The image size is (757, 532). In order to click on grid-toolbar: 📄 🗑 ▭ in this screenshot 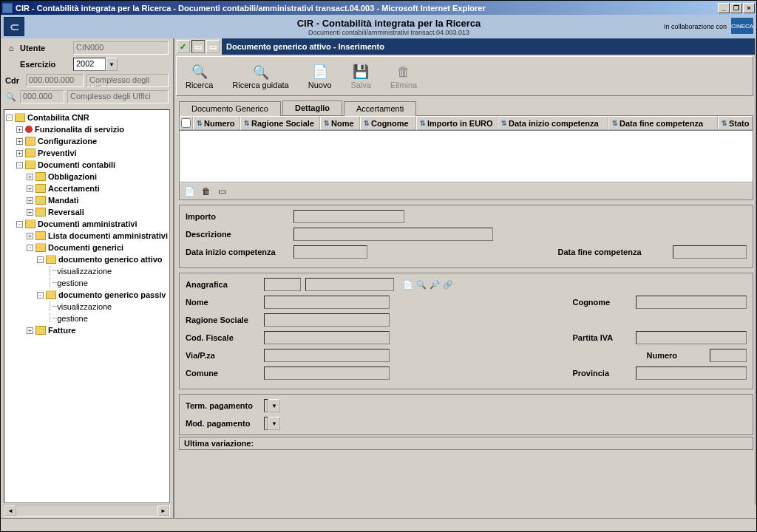, I will do `click(466, 191)`.